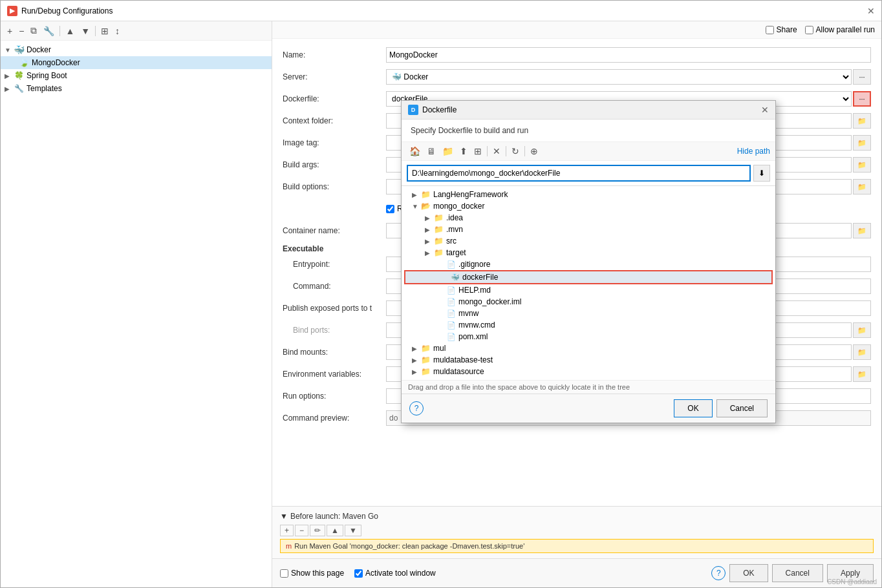  Describe the element at coordinates (438, 253) in the screenshot. I see `target-folder-icon: 📁` at that location.